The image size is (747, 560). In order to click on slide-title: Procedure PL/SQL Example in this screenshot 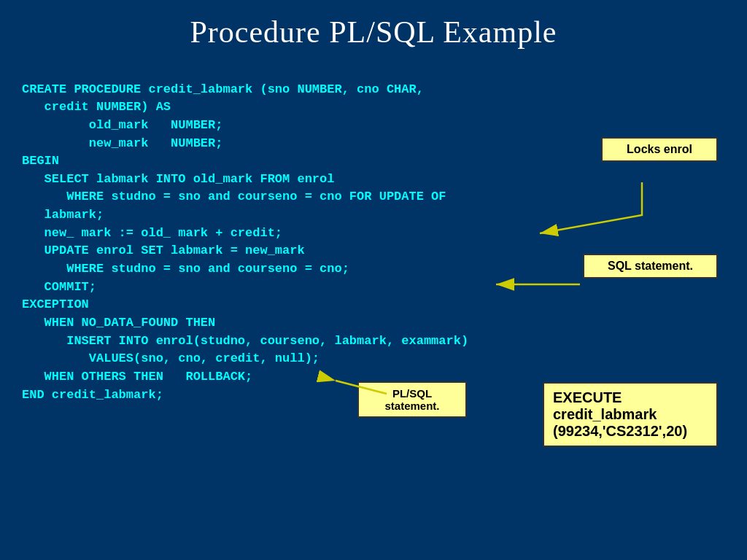, I will do `click(374, 32)`.